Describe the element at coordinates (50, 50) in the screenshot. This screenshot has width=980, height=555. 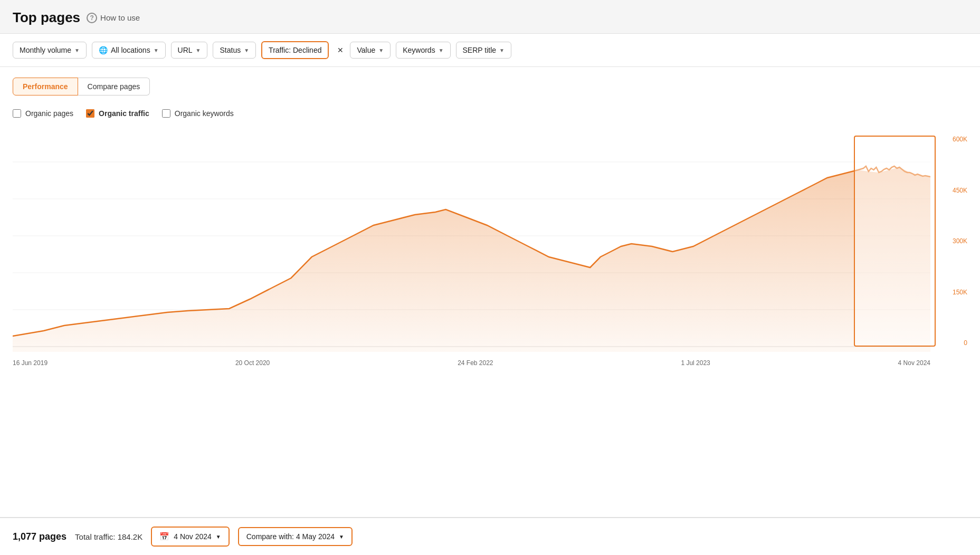
I see `monthly-volume-filter: Monthly volume ▼` at that location.